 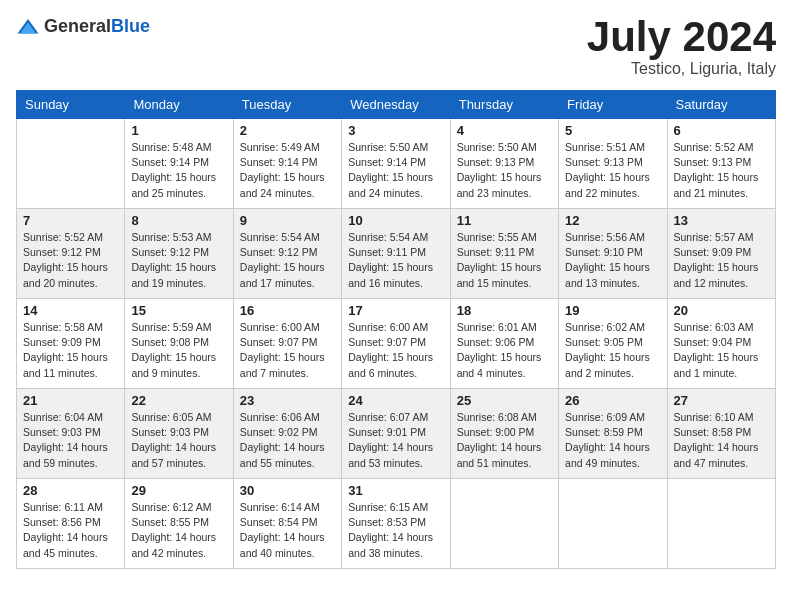 What do you see at coordinates (396, 310) in the screenshot?
I see `day-number: 17` at bounding box center [396, 310].